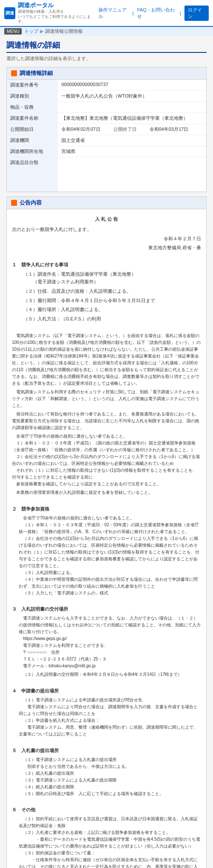  Describe the element at coordinates (106, 32) in the screenshot. I see `sub-header: MENU トップ ▶ 調達情報公開情報` at that location.